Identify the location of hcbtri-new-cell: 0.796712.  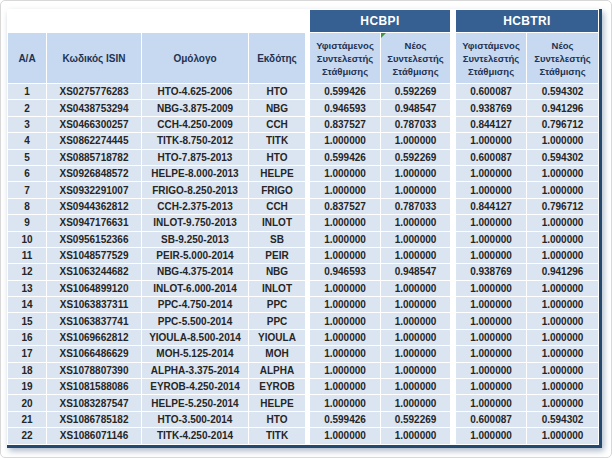
(562, 206).